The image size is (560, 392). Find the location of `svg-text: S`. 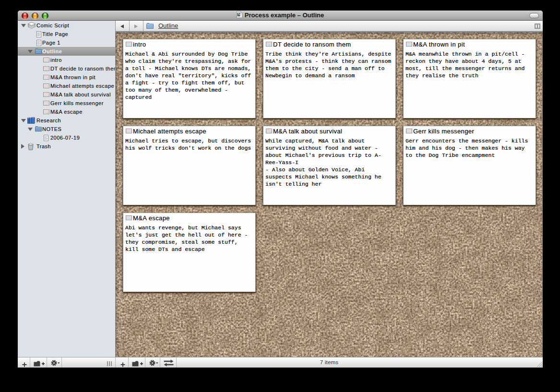

svg-text: S is located at coordinates (239, 14).